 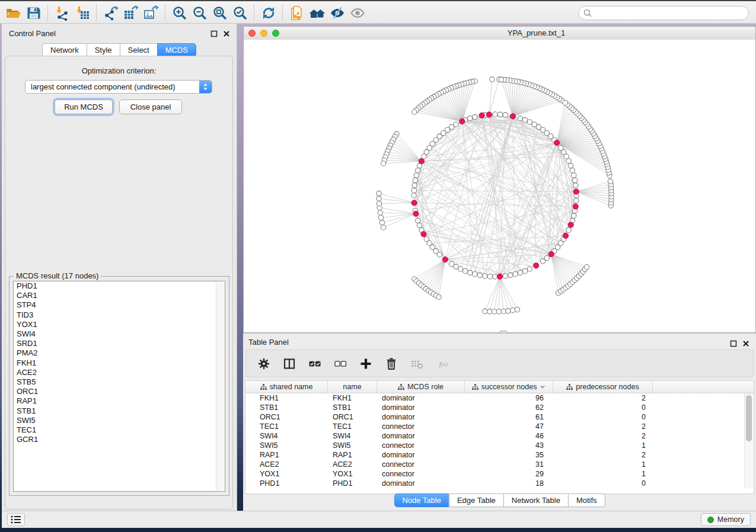 What do you see at coordinates (16, 520) in the screenshot?
I see `task-history-button` at bounding box center [16, 520].